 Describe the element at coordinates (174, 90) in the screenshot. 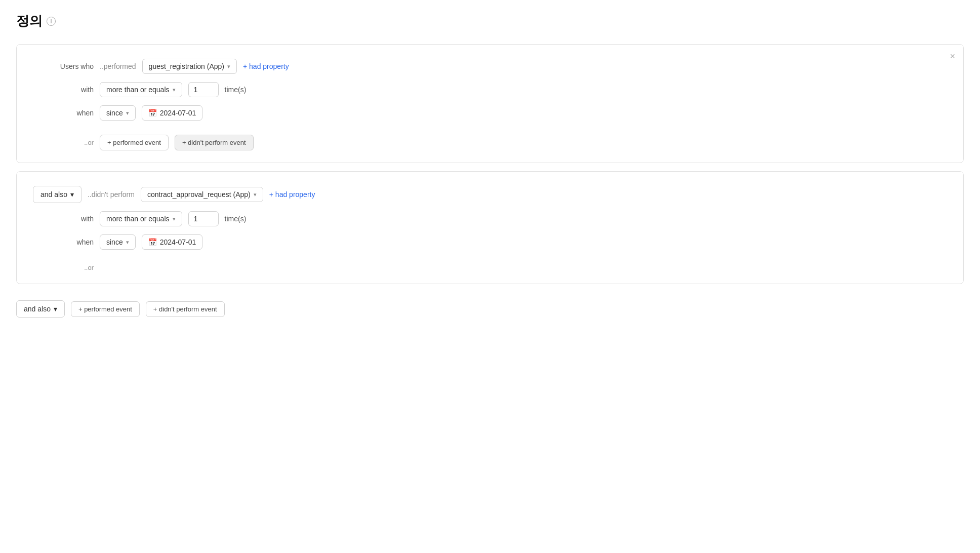

I see `chevron-icon-2: ▾` at that location.